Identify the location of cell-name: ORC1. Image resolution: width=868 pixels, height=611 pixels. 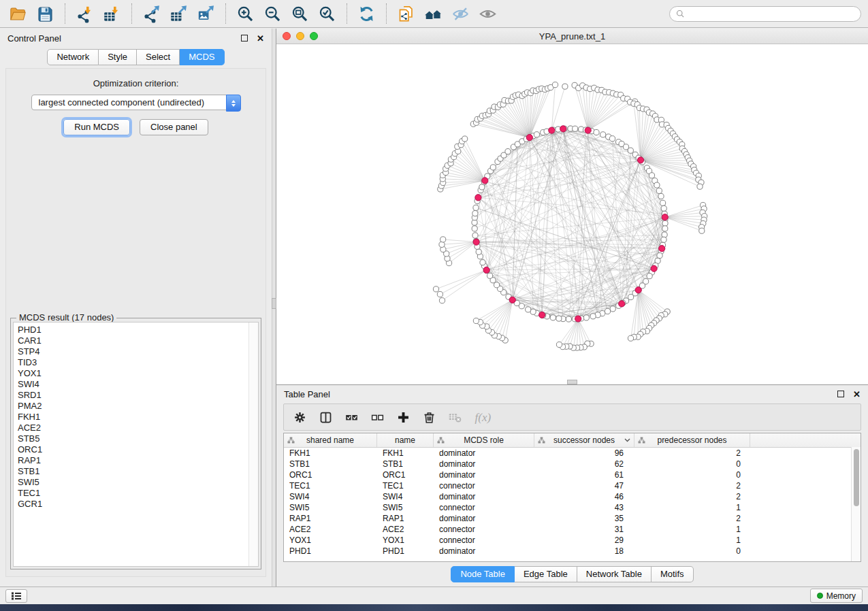
(406, 475).